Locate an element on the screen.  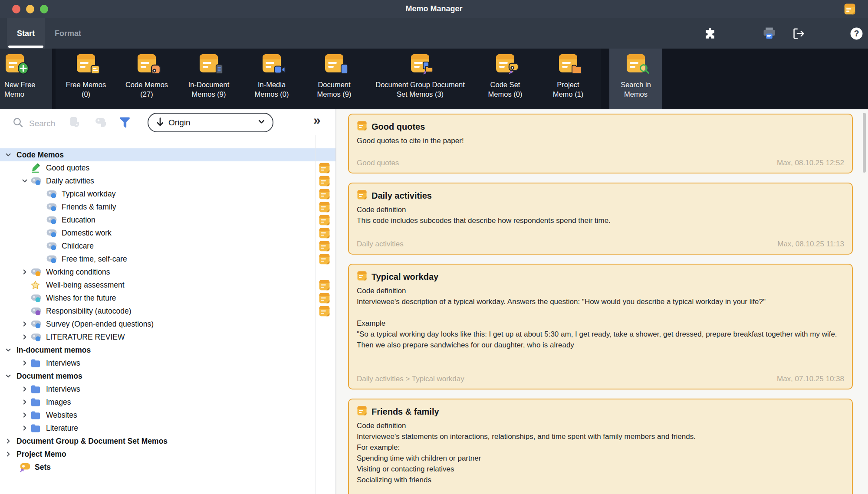
export-icon is located at coordinates (799, 35).